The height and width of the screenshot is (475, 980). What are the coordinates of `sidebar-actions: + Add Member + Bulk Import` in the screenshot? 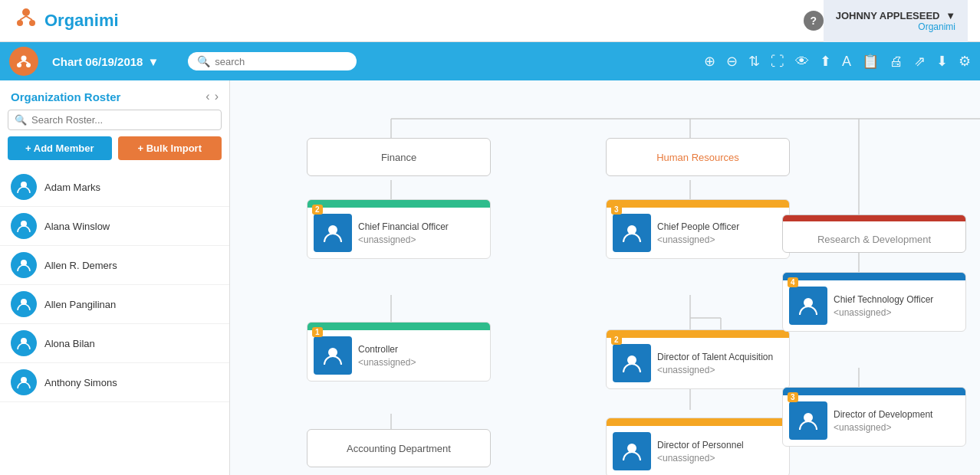 It's located at (115, 152).